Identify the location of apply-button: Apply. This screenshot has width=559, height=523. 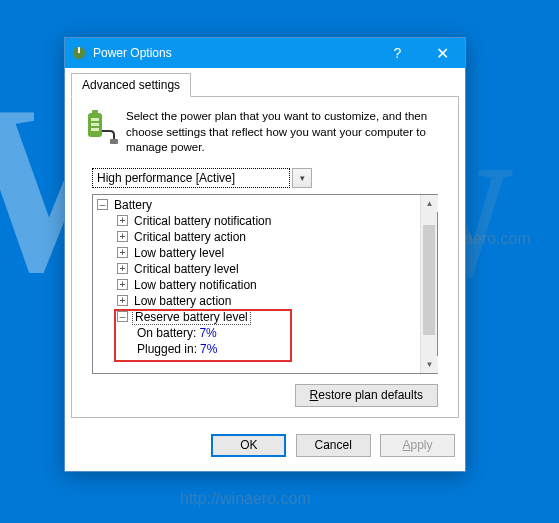
(418, 446).